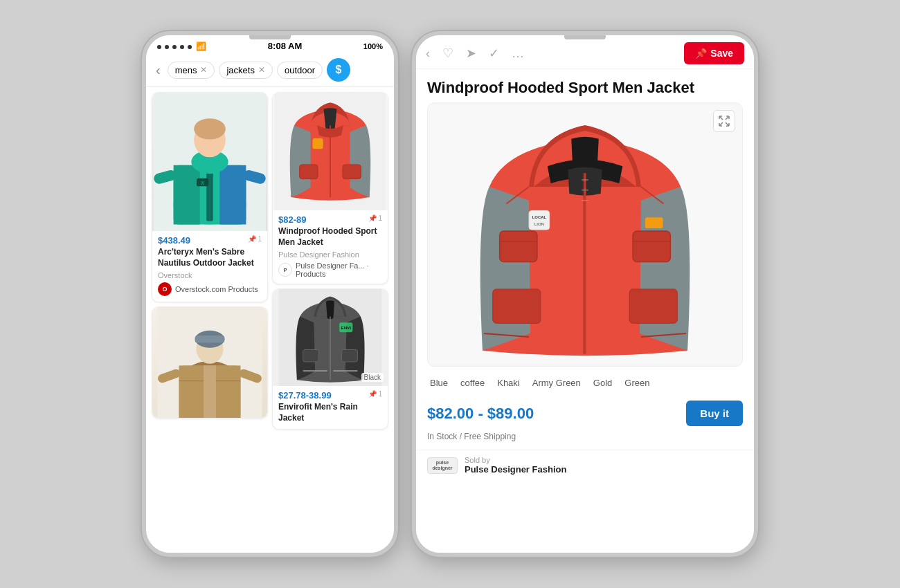  I want to click on color-khaki: Khaki, so click(508, 383).